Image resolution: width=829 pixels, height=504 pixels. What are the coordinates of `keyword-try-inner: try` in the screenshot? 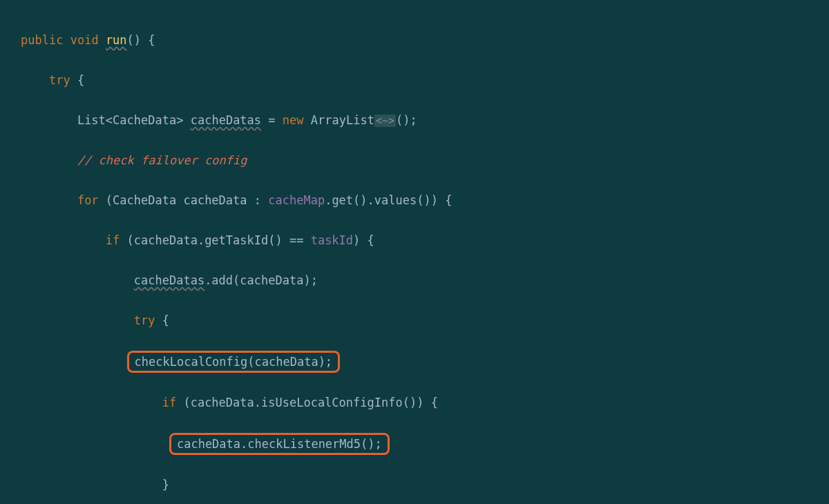 It's located at (145, 320).